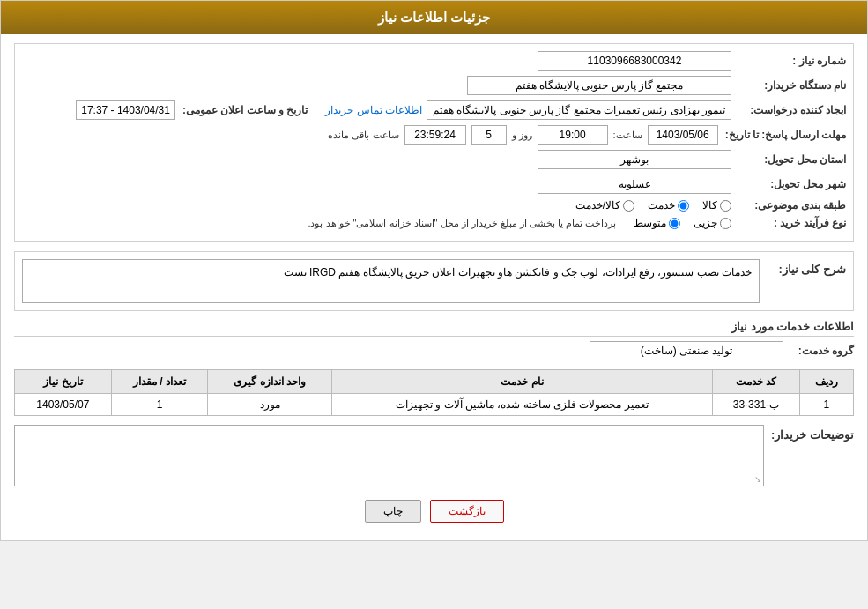  Describe the element at coordinates (434, 223) in the screenshot. I see `process-type-row: نوع فرآیند خرید : جزیی متوسط پرداخت تمام…` at that location.